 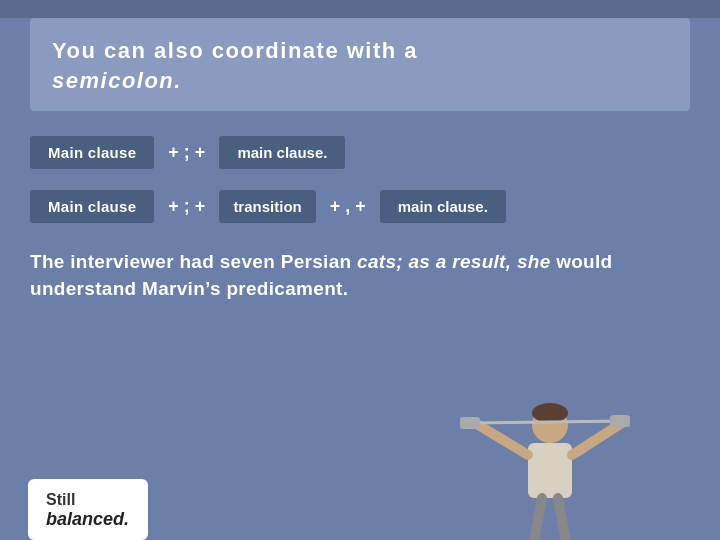 What do you see at coordinates (530, 472) in the screenshot?
I see `person-figure` at bounding box center [530, 472].